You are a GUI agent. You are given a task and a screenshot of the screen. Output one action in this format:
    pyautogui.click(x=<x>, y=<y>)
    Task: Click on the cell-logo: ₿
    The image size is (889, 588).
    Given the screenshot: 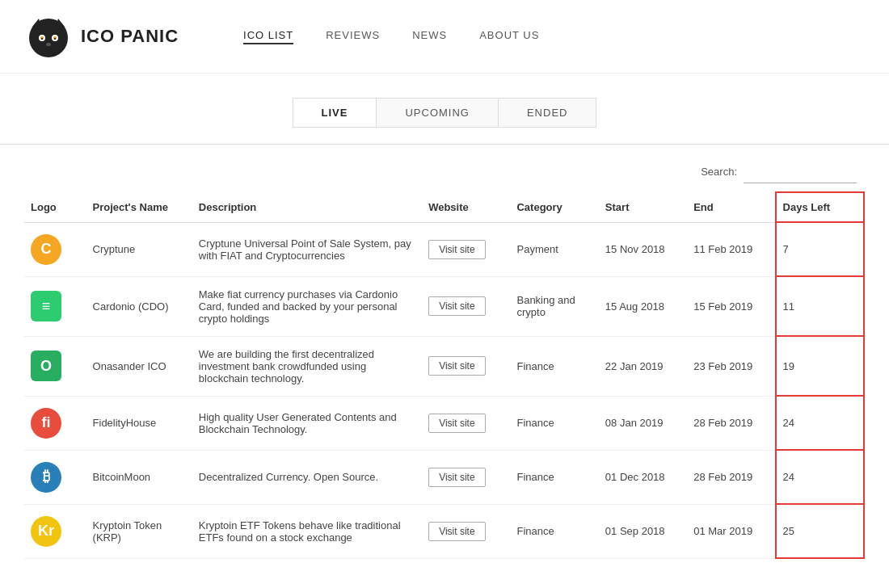 What is the action you would take?
    pyautogui.click(x=55, y=477)
    